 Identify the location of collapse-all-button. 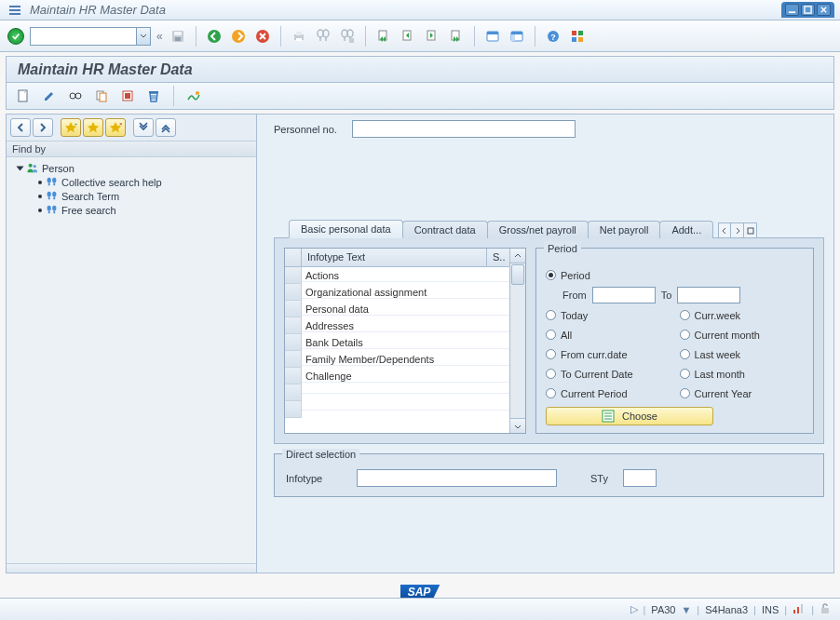
(166, 128).